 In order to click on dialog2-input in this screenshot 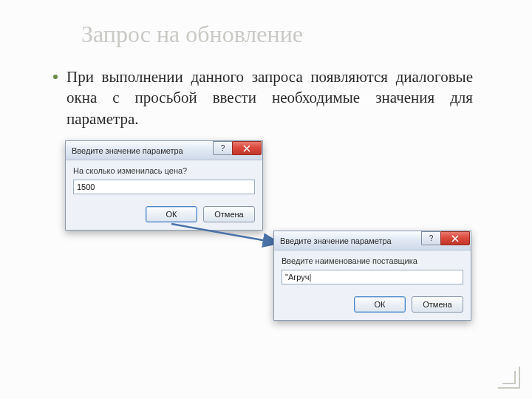, I will do `click(372, 277)`.